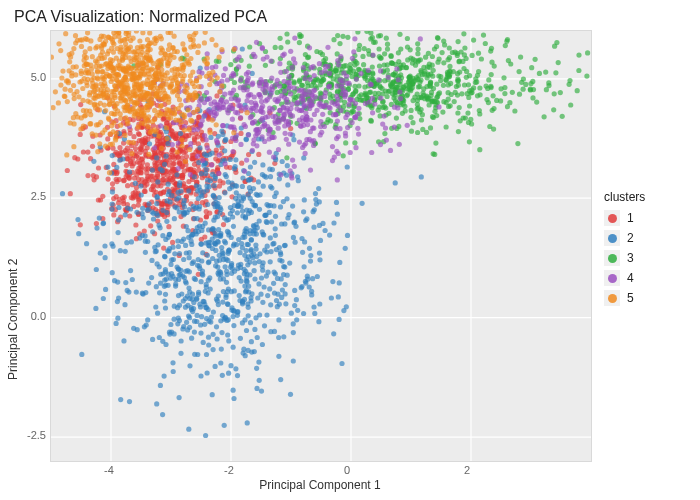  What do you see at coordinates (418, 108) in the screenshot?
I see `svg-point-2061` at bounding box center [418, 108].